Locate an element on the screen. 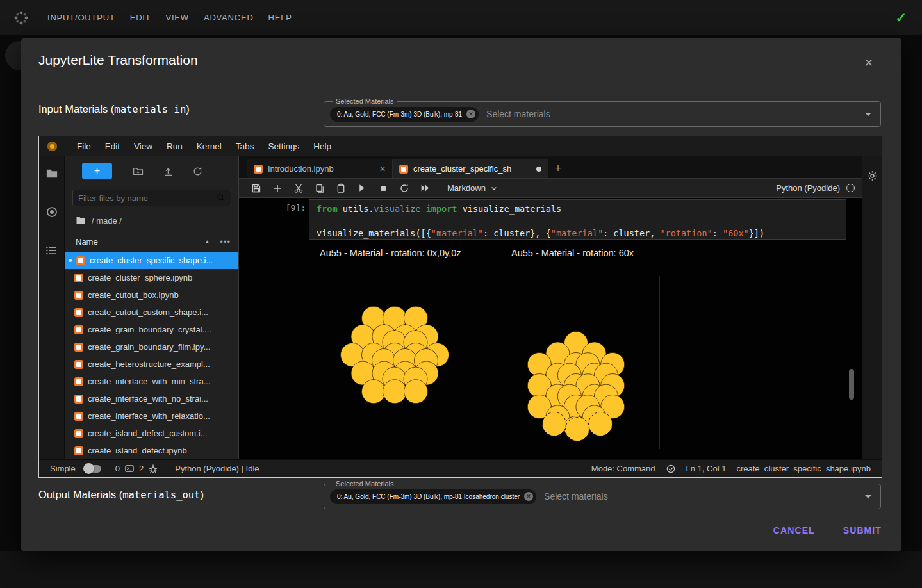 This screenshot has height=588, width=922. sessions-indicator: 0 2 is located at coordinates (137, 469).